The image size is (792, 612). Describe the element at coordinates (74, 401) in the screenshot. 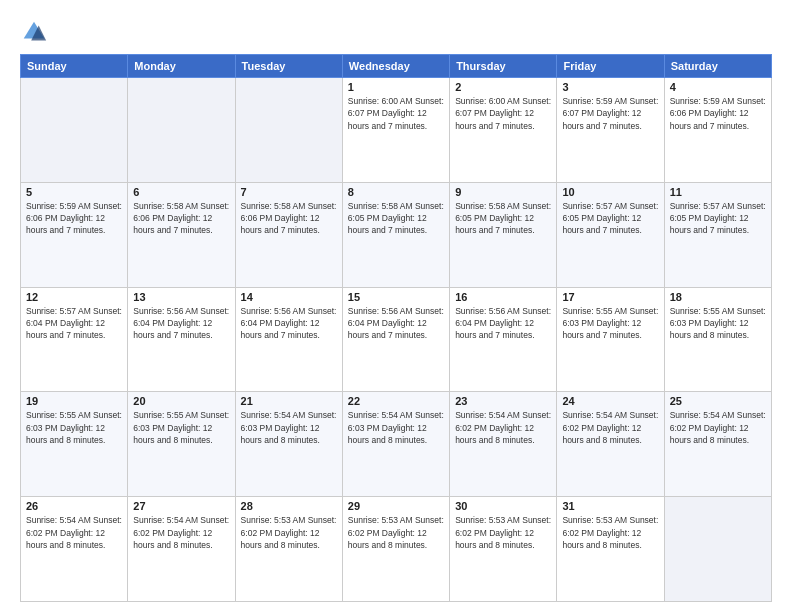

I see `day-number: 19` at that location.